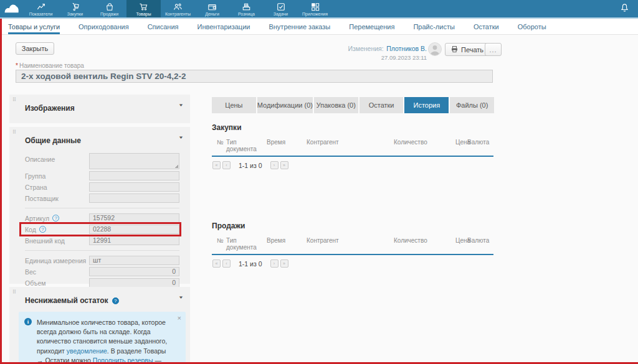 Image resolution: width=638 pixels, height=364 pixels. Describe the element at coordinates (299, 27) in the screenshot. I see `subtab-internal-orders: Внутренние заказы` at that location.